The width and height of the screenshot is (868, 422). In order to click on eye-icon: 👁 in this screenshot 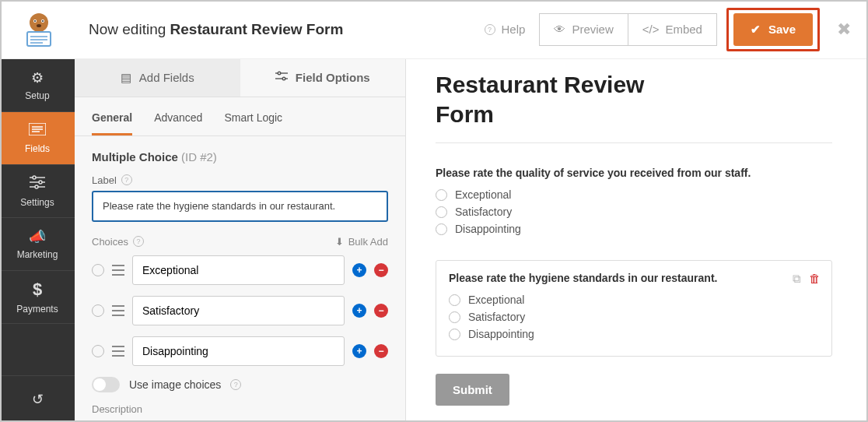, I will do `click(560, 30)`.